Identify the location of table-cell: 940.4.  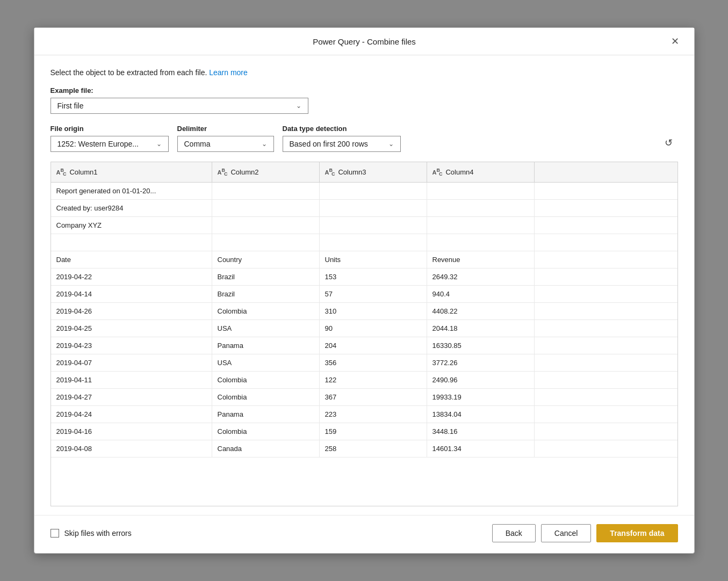
(481, 294).